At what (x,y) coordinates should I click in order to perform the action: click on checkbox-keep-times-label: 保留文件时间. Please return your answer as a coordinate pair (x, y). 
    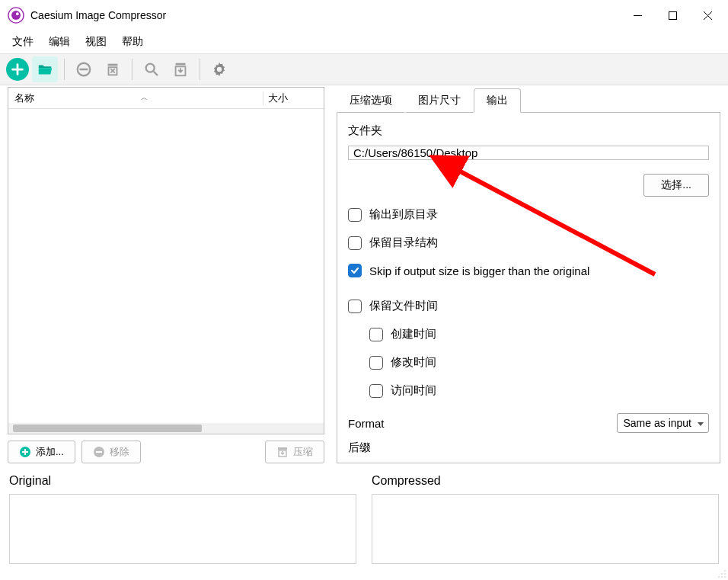
    Looking at the image, I should click on (404, 306).